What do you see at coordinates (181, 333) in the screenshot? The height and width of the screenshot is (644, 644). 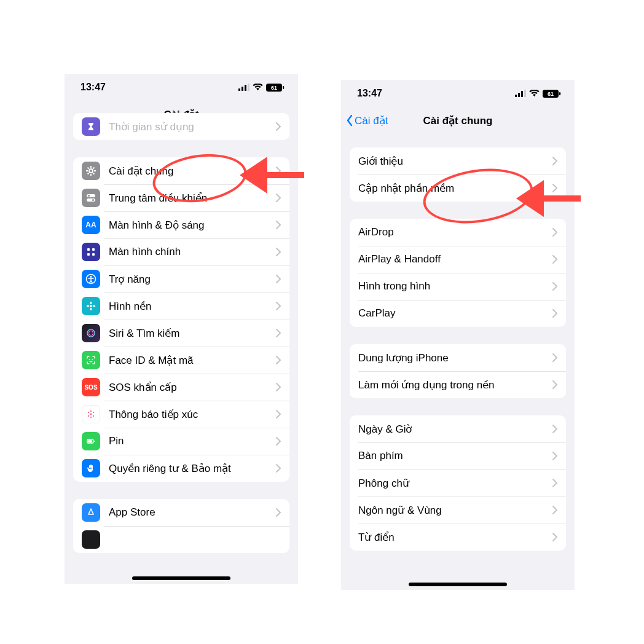 I see `row-siri: Siri & Tìm kiếm` at bounding box center [181, 333].